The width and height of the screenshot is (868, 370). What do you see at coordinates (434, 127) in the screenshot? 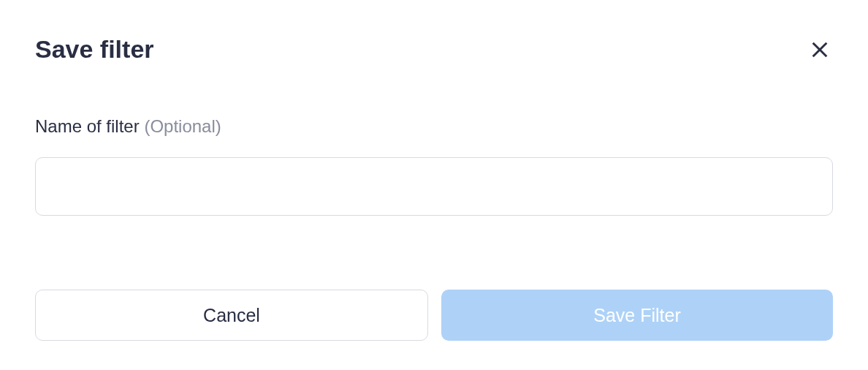
I see `filter-name-label: Name of filter (Optional)` at bounding box center [434, 127].